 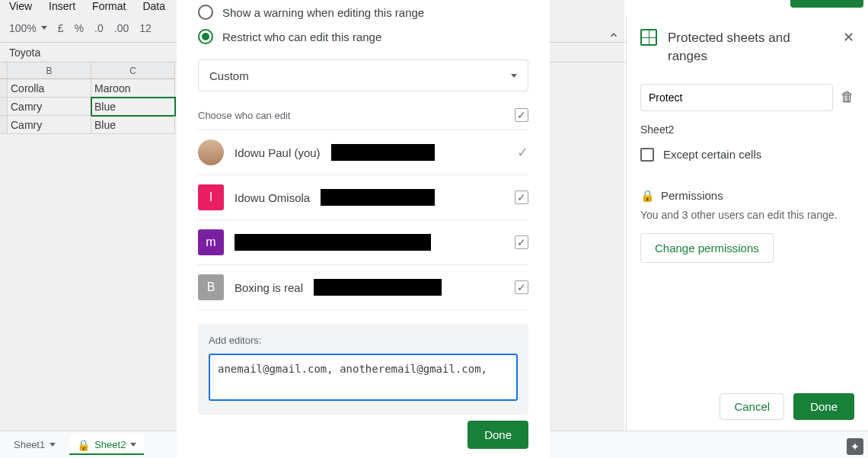 What do you see at coordinates (363, 288) in the screenshot?
I see `editor-row: B Boxing is real` at bounding box center [363, 288].